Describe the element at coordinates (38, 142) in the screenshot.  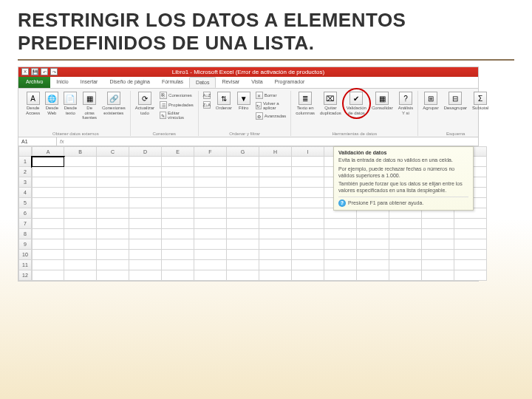
I see `name-box: A1` at that location.